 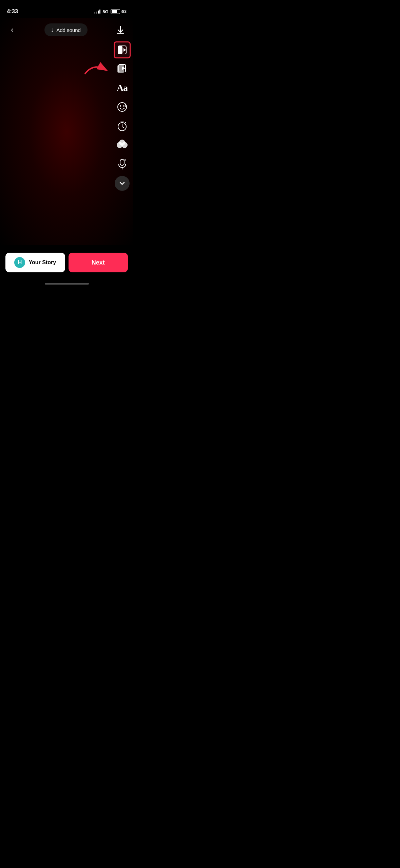 I want to click on effects-tool-button, so click(x=122, y=69).